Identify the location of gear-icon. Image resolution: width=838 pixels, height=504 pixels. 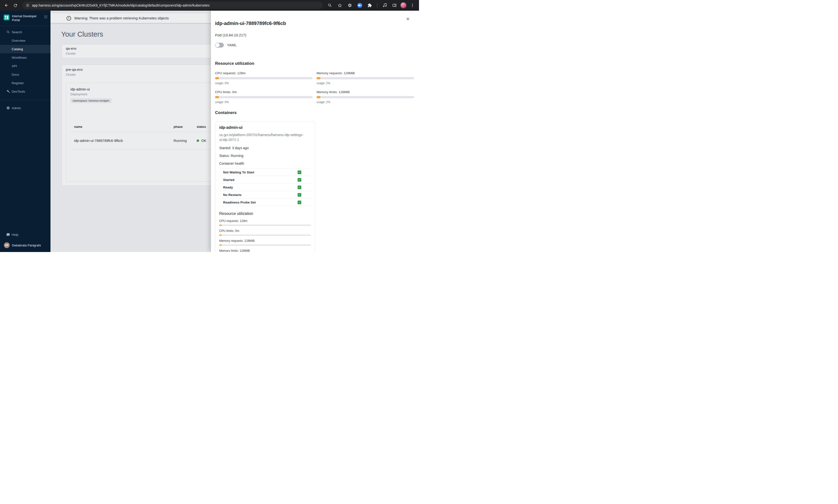
(350, 5).